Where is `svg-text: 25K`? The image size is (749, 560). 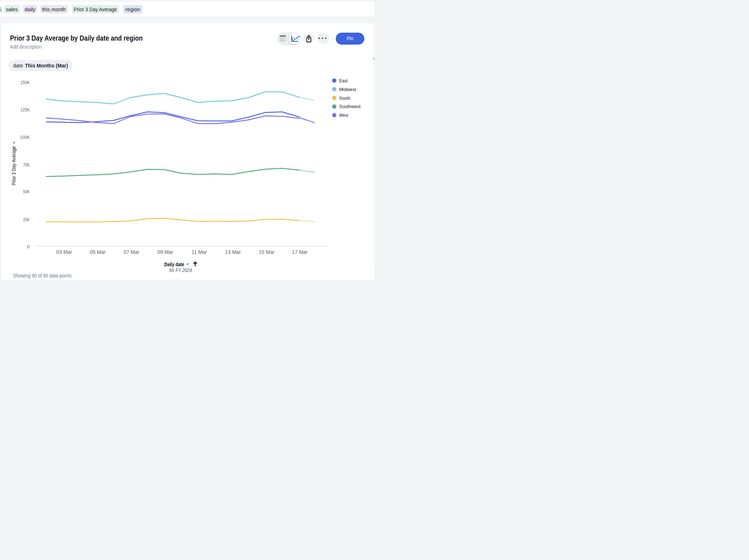
svg-text: 25K is located at coordinates (27, 220).